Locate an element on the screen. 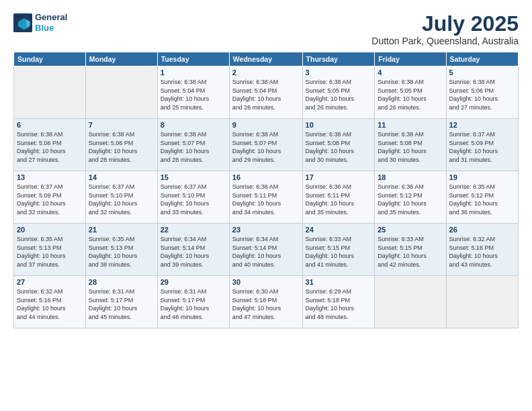  calendar-cell: 21Sunrise: 6:35 AM Sunset: 5:13 PM Dayli… is located at coordinates (121, 250).